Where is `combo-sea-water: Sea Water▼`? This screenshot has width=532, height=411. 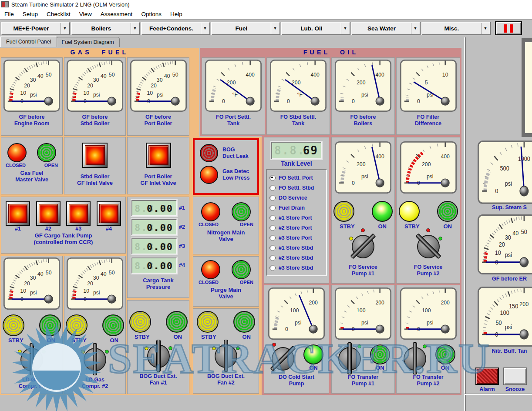
combo-sea-water: Sea Water▼ is located at coordinates (386, 29).